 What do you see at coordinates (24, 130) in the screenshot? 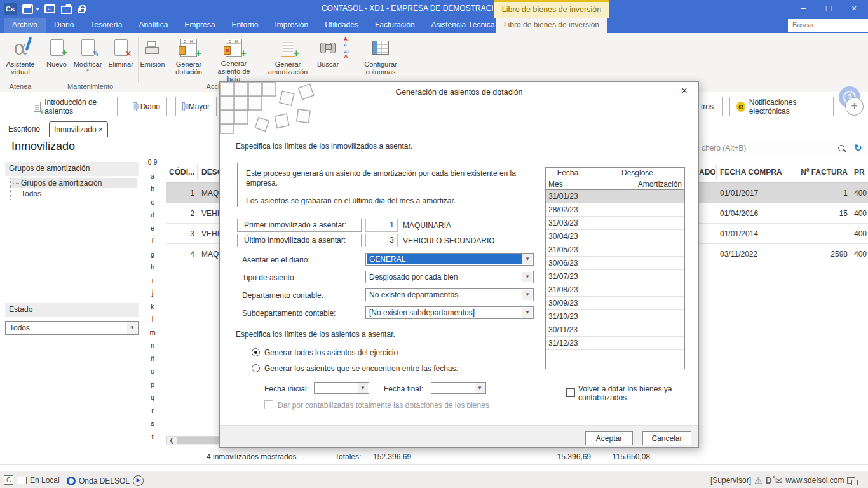
I see `tab-escritorio: Escritorio` at bounding box center [24, 130].